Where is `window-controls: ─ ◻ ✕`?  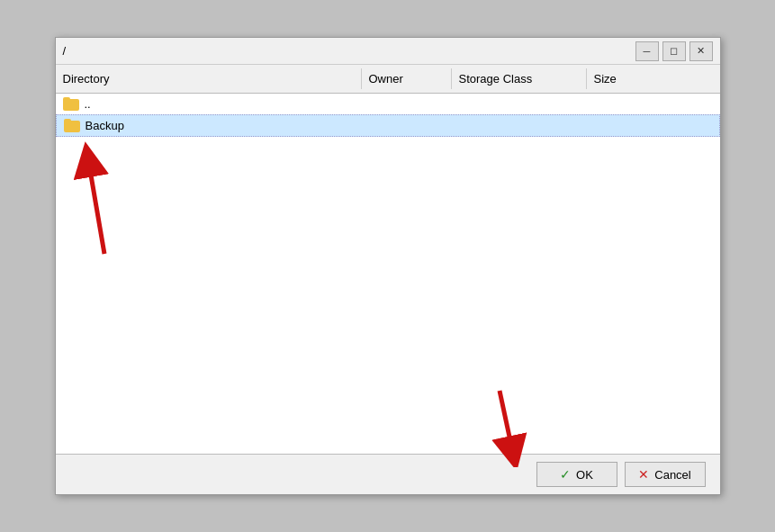
window-controls: ─ ◻ ✕ is located at coordinates (674, 51).